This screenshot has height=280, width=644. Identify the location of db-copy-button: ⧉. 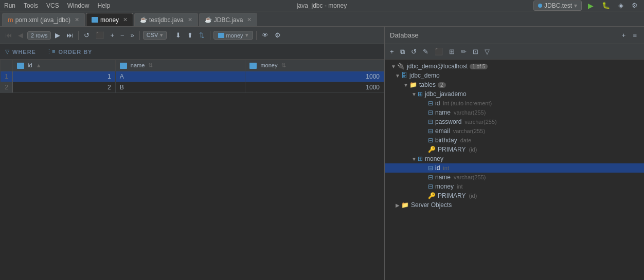
(402, 52).